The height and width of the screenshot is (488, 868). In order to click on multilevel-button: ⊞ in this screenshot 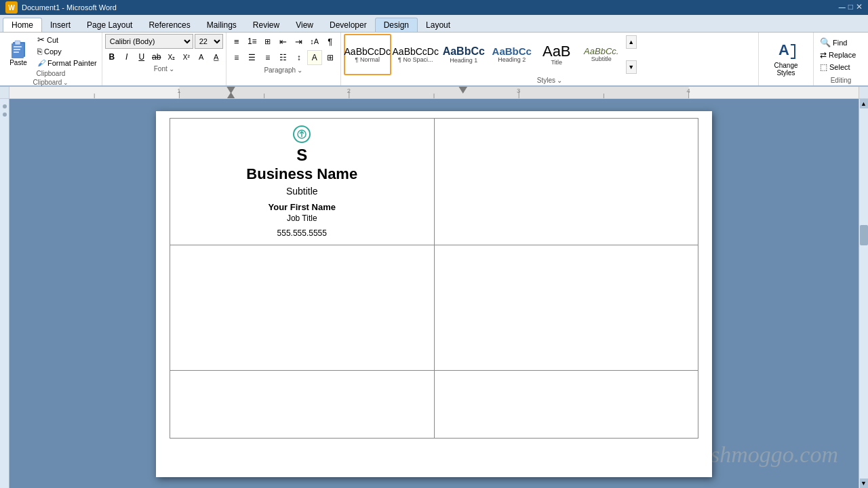, I will do `click(268, 41)`.